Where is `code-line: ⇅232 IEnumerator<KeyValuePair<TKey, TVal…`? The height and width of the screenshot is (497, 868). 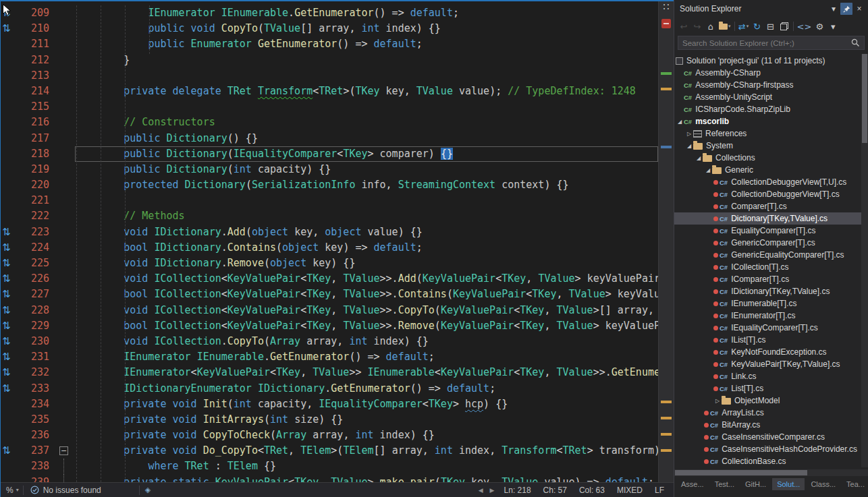
code-line: ⇅232 IEnumerator<KeyValuePair<TKey, TVal… is located at coordinates (329, 372).